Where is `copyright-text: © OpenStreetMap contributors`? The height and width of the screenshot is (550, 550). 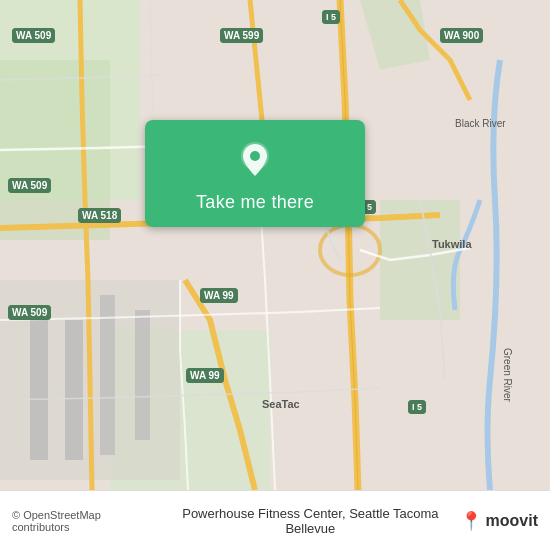 copyright-text: © OpenStreetMap contributors is located at coordinates (86, 521).